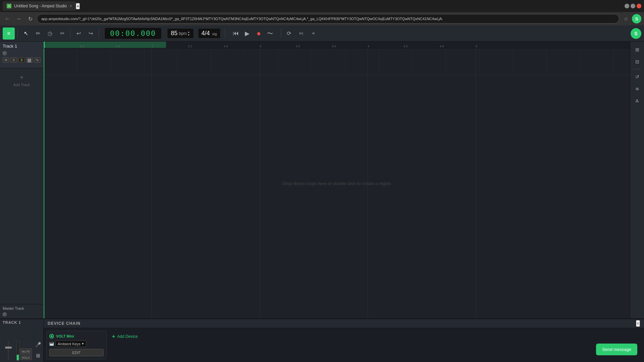 The width and height of the screenshot is (644, 362). Describe the element at coordinates (91, 34) in the screenshot. I see `redo-button: ↪` at that location.